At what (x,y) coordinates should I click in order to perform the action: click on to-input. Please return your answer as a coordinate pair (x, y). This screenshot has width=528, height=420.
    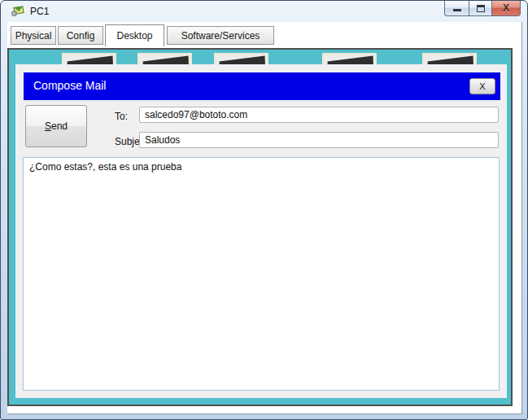
    Looking at the image, I should click on (319, 115).